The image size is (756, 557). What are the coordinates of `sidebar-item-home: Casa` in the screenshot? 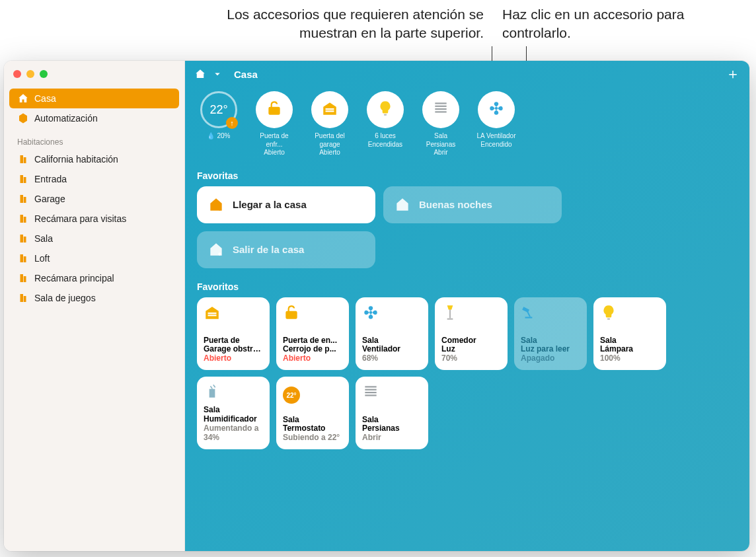 It's located at (94, 98).